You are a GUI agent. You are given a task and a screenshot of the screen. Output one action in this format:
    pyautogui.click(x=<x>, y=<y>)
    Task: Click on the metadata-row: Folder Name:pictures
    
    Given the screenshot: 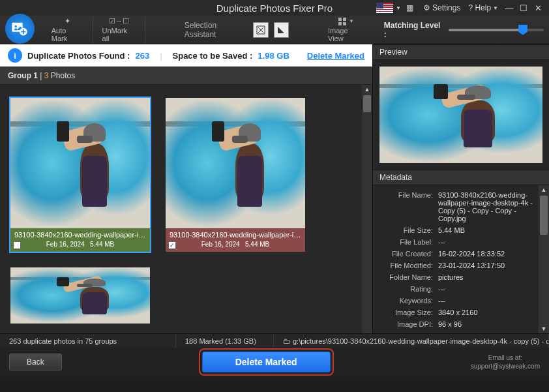 What is the action you would take?
    pyautogui.click(x=461, y=277)
    